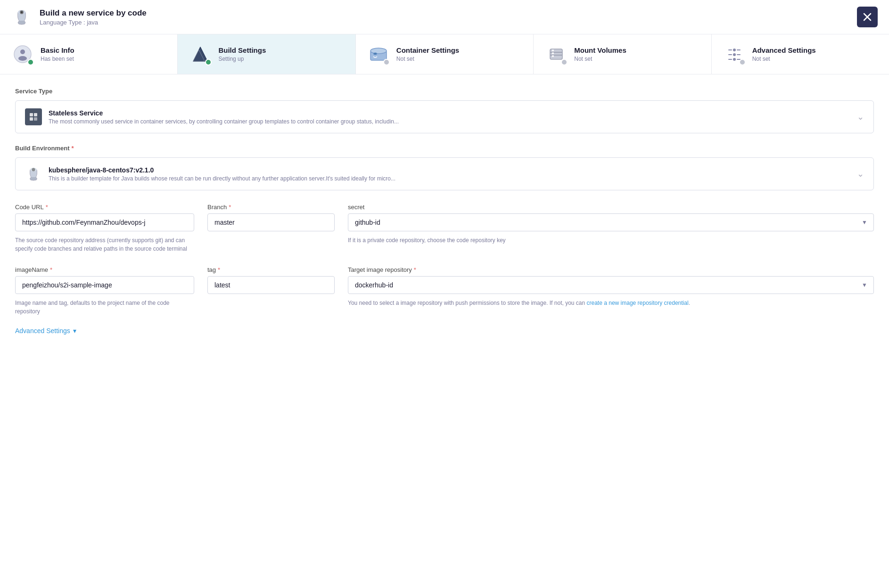 The image size is (889, 588). I want to click on create-credential-link: create a new image repository credential, so click(638, 303).